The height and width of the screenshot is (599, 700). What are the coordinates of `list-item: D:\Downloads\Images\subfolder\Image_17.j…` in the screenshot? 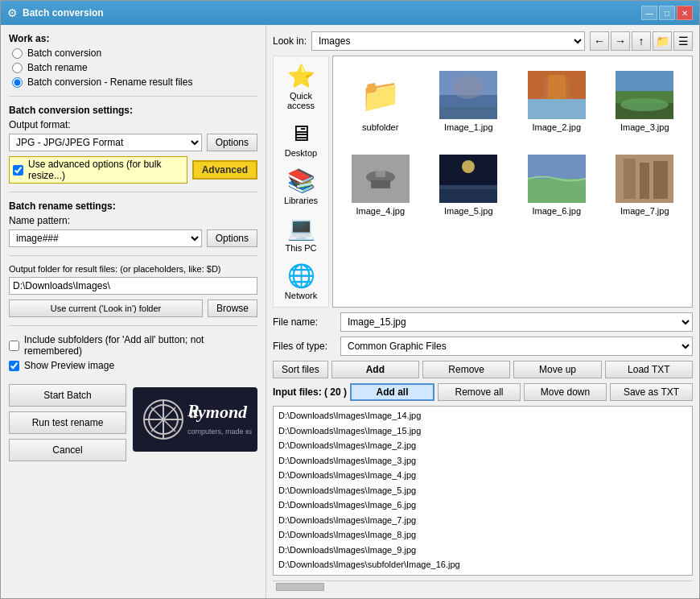 It's located at (483, 575).